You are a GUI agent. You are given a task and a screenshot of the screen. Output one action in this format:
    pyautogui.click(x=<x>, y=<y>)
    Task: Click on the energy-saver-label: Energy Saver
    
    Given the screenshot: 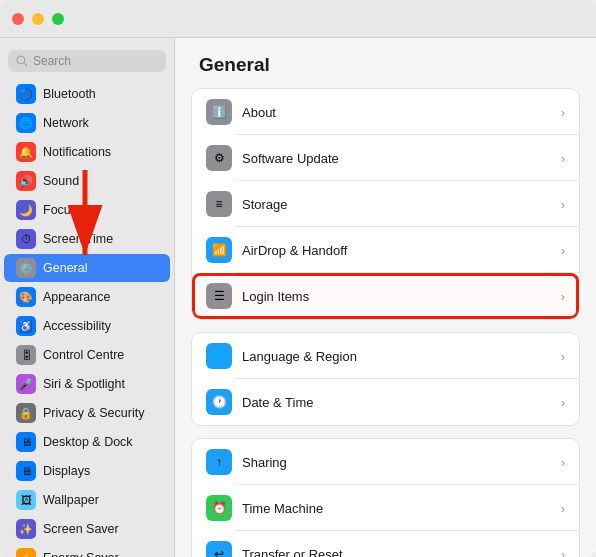 What is the action you would take?
    pyautogui.click(x=81, y=554)
    